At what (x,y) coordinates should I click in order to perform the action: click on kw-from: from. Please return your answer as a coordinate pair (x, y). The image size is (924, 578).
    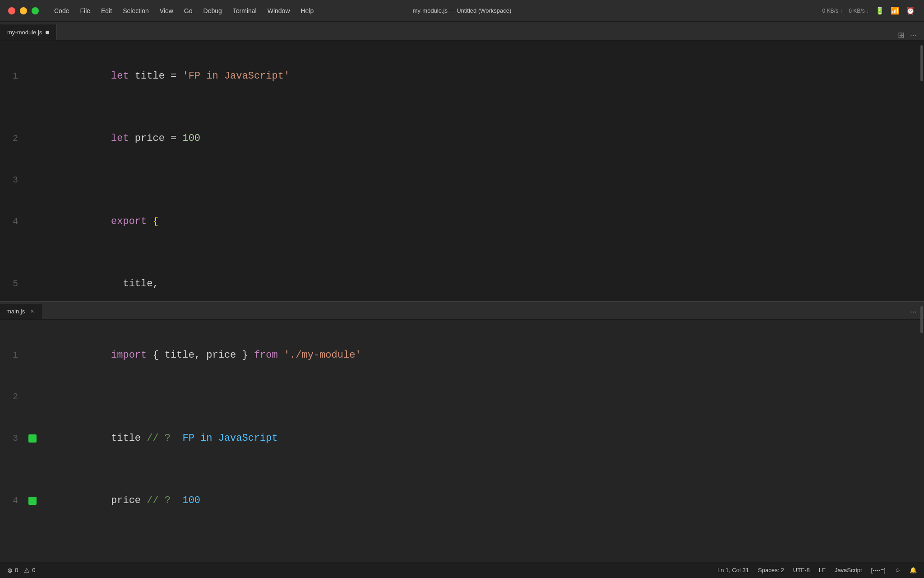
    Looking at the image, I should click on (269, 355).